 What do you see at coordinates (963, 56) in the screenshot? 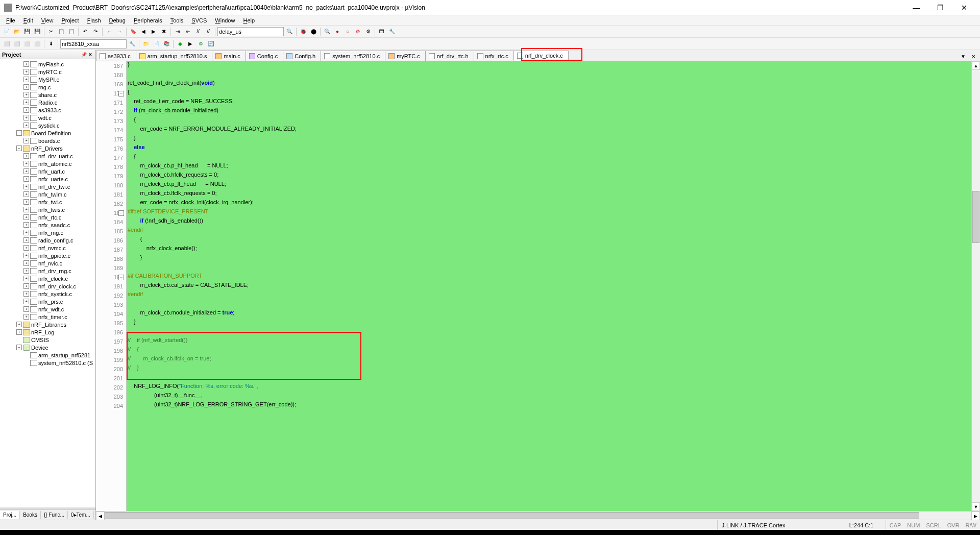
I see `tab-dropdown-icon: ▼` at bounding box center [963, 56].